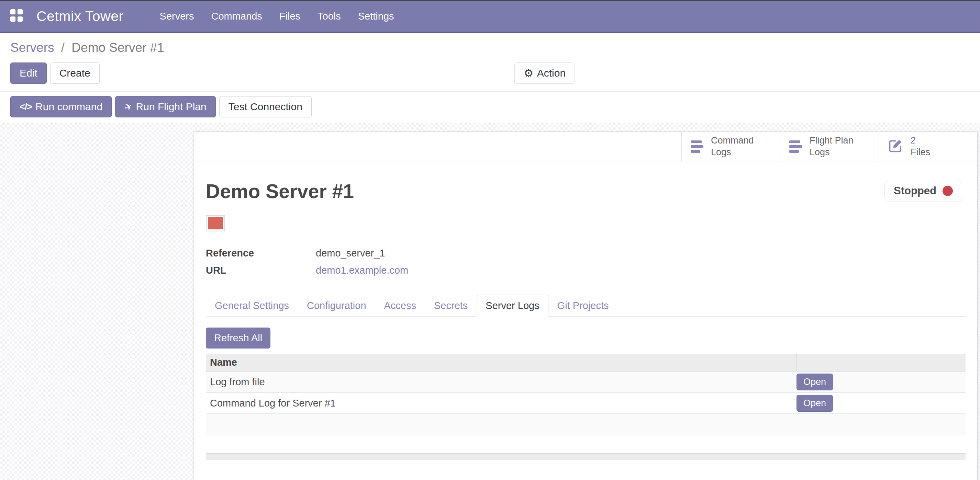 The height and width of the screenshot is (480, 980). I want to click on code-icon: </>, so click(26, 107).